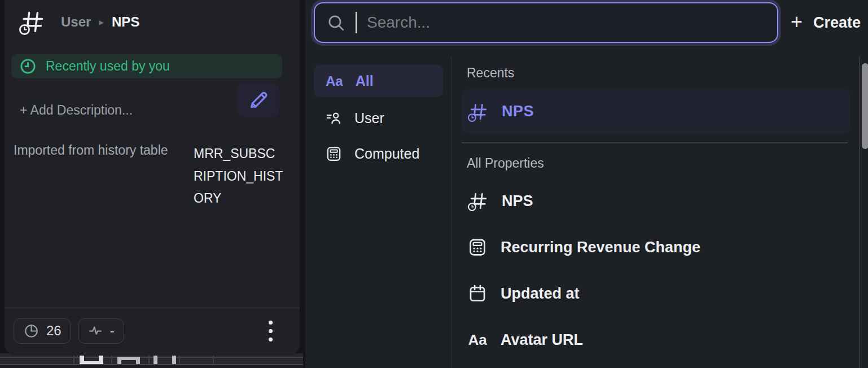 This screenshot has height=368, width=868. What do you see at coordinates (95, 331) in the screenshot?
I see `pulse-icon` at bounding box center [95, 331].